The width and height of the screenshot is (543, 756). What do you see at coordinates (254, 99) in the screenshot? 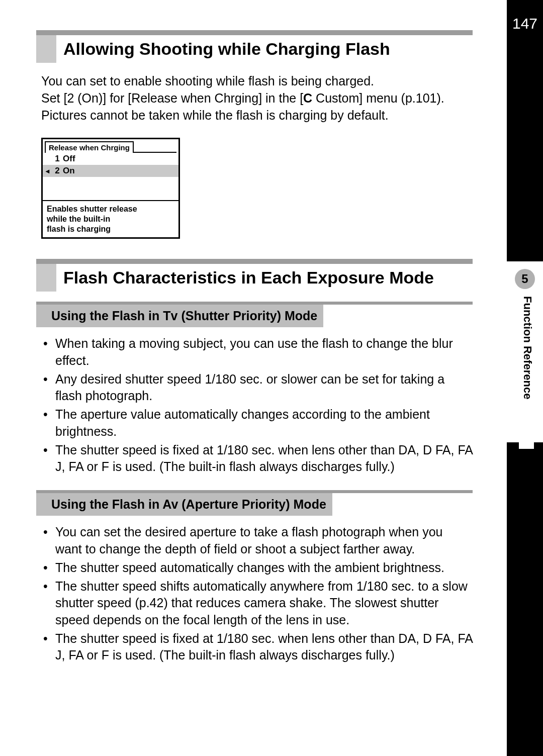
I see `section-1-paragraph: You can set to enable shooting while fla…` at bounding box center [254, 99].